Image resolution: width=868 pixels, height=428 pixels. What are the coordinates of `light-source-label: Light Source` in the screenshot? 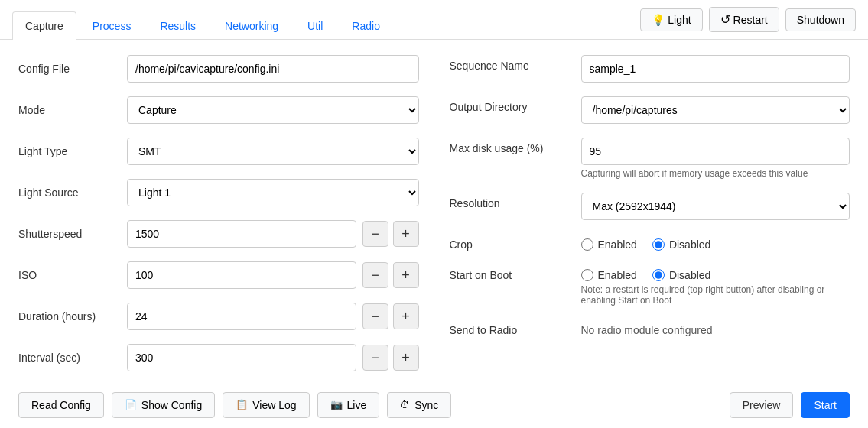 It's located at (68, 193).